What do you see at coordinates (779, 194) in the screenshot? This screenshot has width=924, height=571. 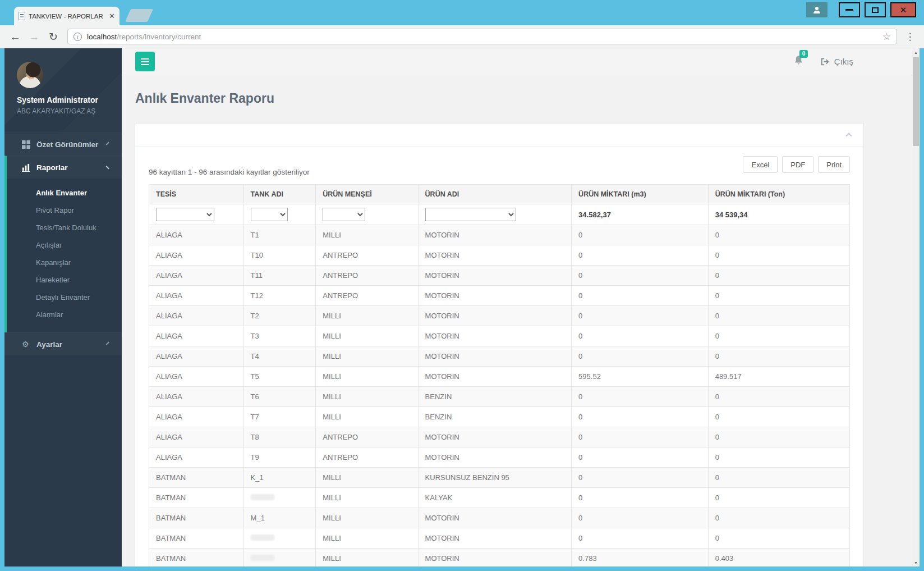 I see `column-header-urun-miktari-ton: ÜRÜN MİKTARI (Ton)` at bounding box center [779, 194].